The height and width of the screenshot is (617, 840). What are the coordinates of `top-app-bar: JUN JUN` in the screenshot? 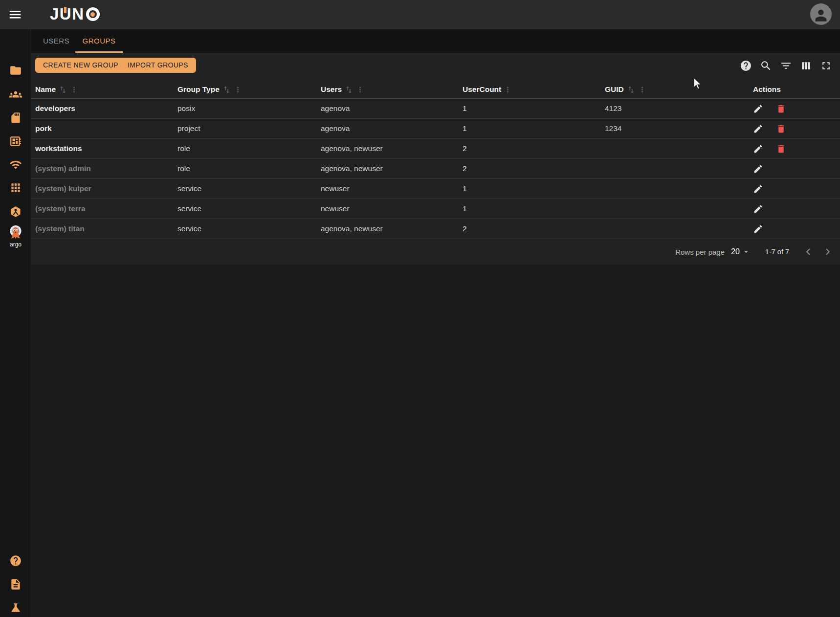 It's located at (420, 15).